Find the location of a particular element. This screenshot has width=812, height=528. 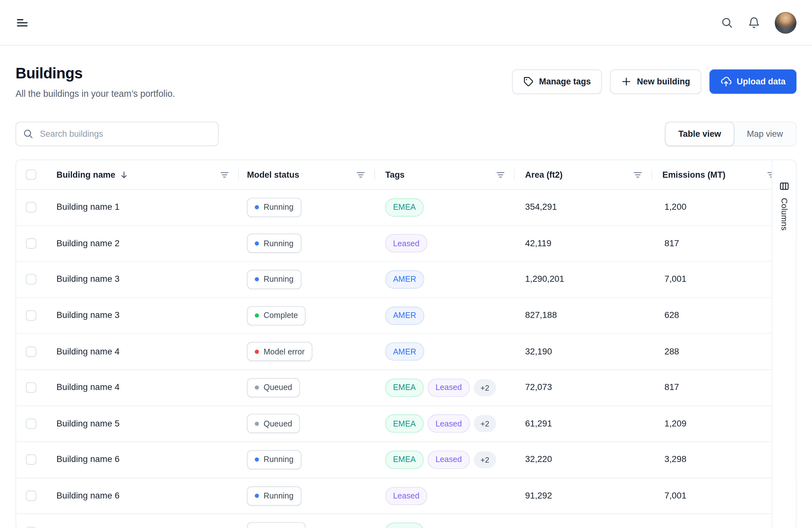

search-icon is located at coordinates (727, 23).